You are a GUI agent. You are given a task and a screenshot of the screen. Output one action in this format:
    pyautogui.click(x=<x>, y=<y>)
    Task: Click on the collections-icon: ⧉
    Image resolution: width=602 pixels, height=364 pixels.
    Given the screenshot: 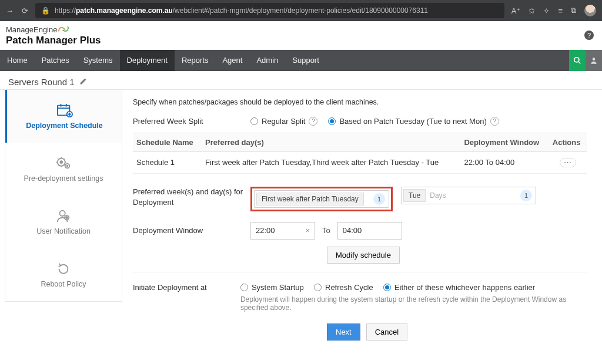 What is the action you would take?
    pyautogui.click(x=574, y=11)
    